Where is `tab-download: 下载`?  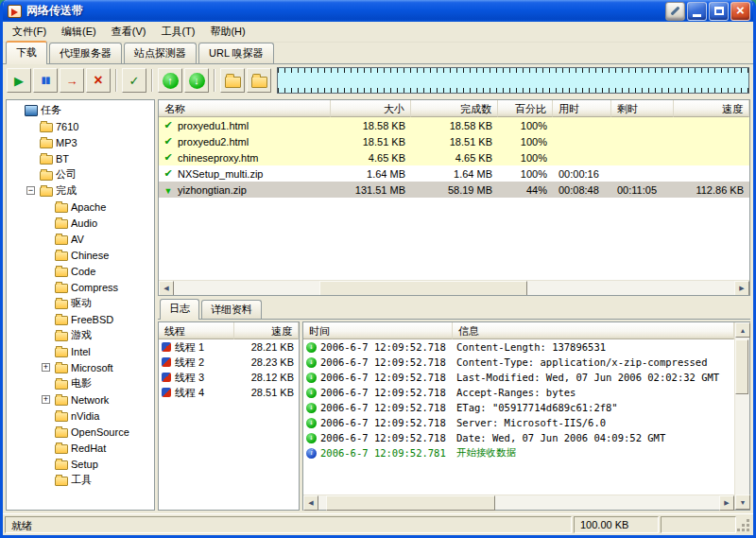
tab-download: 下载 is located at coordinates (26, 53).